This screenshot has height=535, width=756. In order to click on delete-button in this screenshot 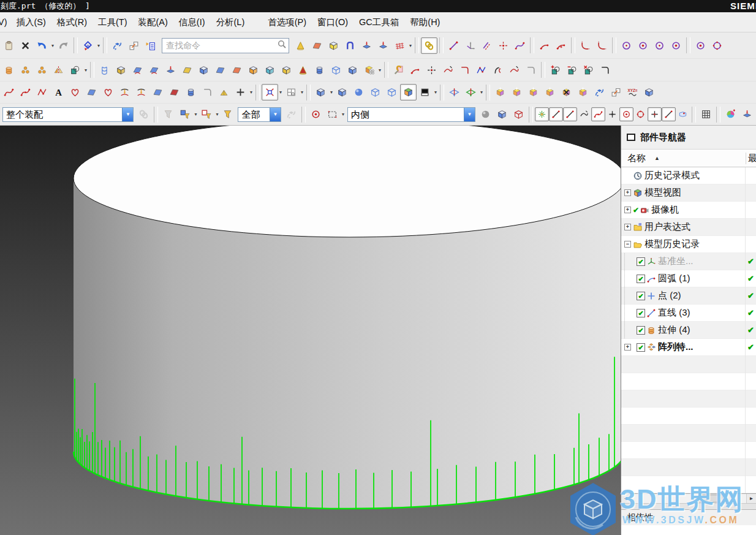, I will do `click(26, 45)`.